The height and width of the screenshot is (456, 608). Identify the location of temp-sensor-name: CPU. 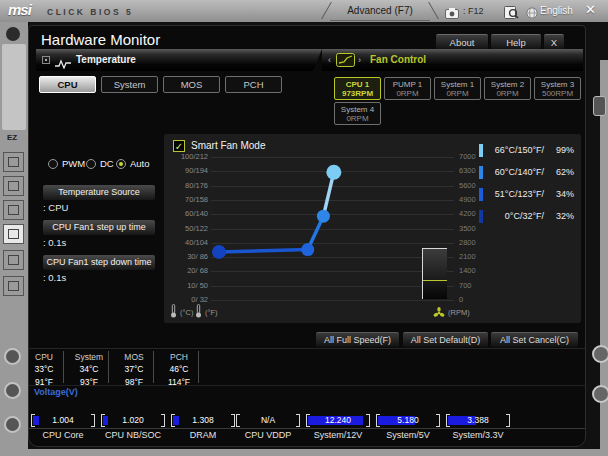
(44, 357).